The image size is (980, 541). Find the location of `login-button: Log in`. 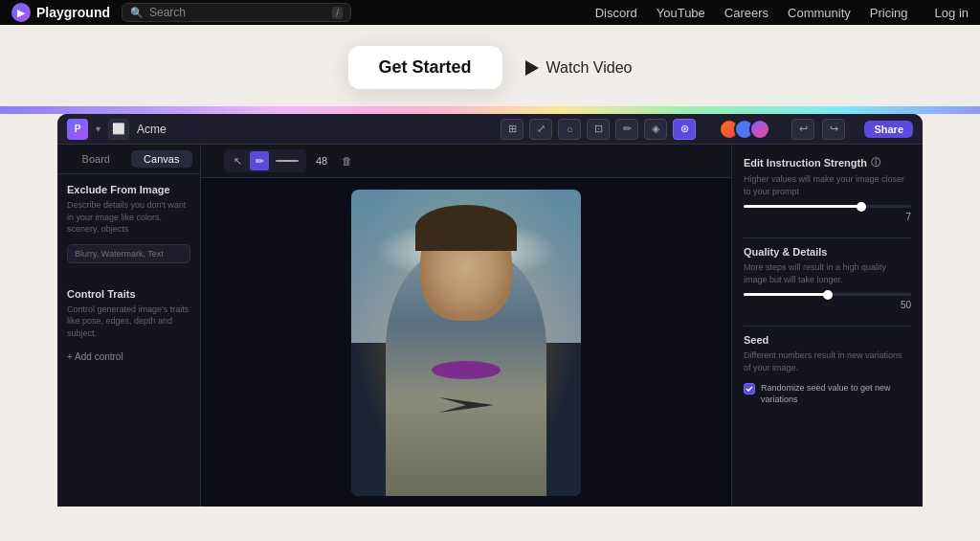

login-button: Log in is located at coordinates (951, 13).